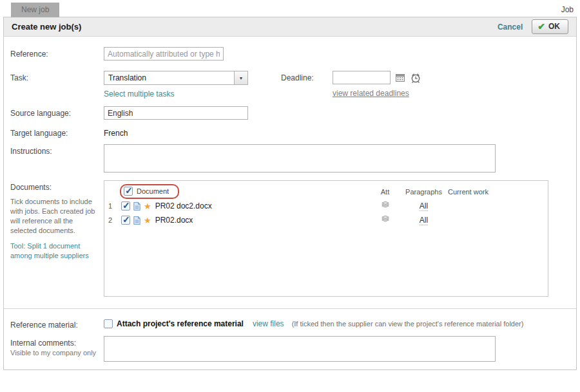  I want to click on documents-left-col: Documents: Tick documents to include wit…, so click(57, 220).